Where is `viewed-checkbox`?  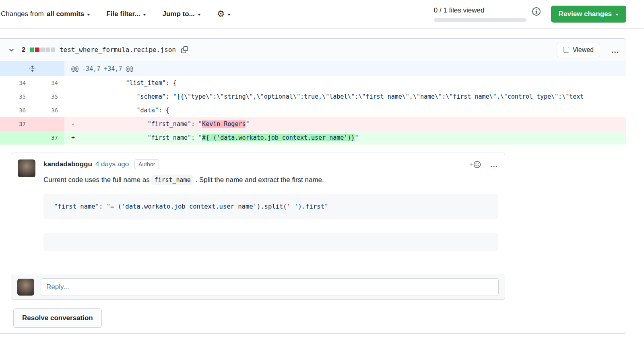 viewed-checkbox is located at coordinates (566, 50).